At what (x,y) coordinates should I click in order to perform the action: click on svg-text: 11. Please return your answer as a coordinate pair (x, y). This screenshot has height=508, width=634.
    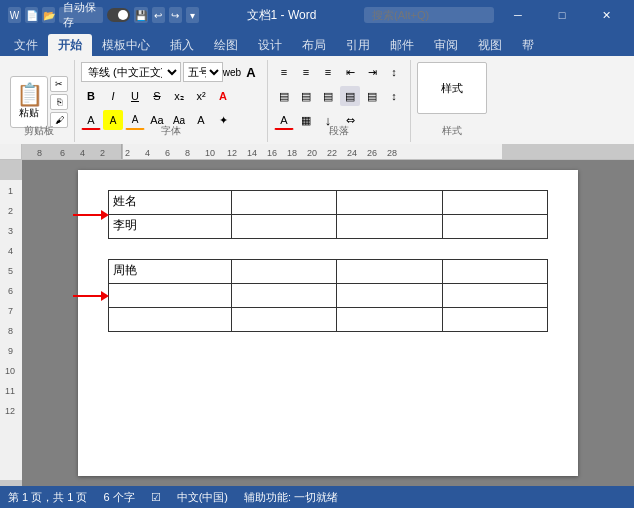
    Looking at the image, I should click on (10, 391).